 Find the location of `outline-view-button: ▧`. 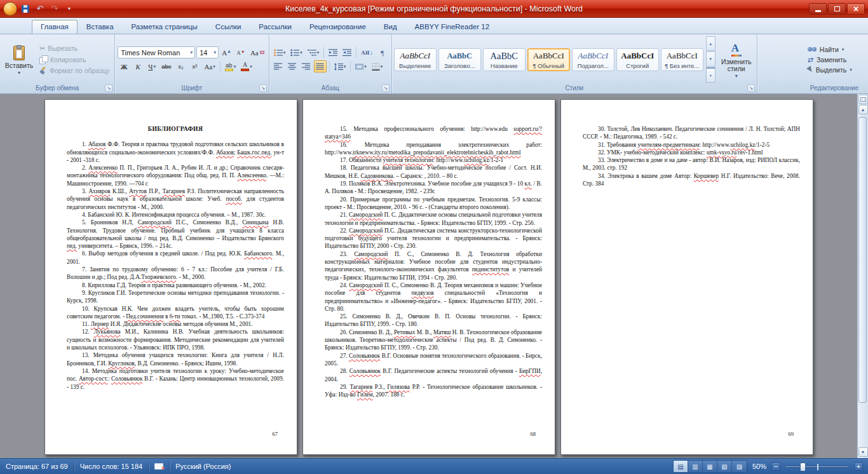

outline-view-button: ▧ is located at coordinates (724, 466).